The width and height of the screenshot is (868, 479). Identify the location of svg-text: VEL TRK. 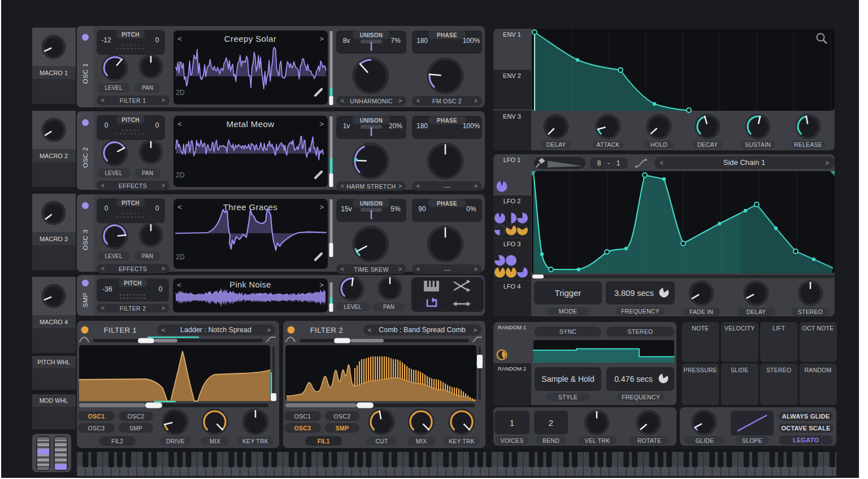
(598, 441).